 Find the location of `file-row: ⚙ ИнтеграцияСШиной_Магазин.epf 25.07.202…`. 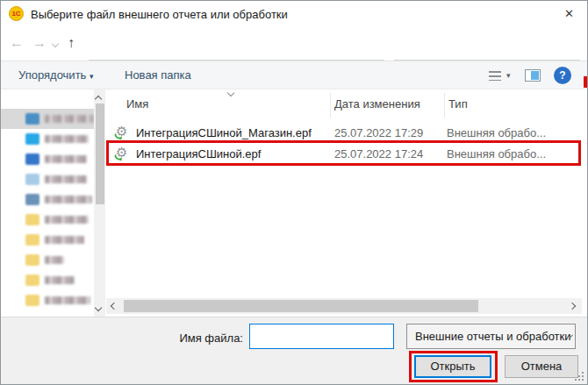

file-row: ⚙ ИнтеграцияСШиной_Магазин.epf 25.07.202… is located at coordinates (344, 132).